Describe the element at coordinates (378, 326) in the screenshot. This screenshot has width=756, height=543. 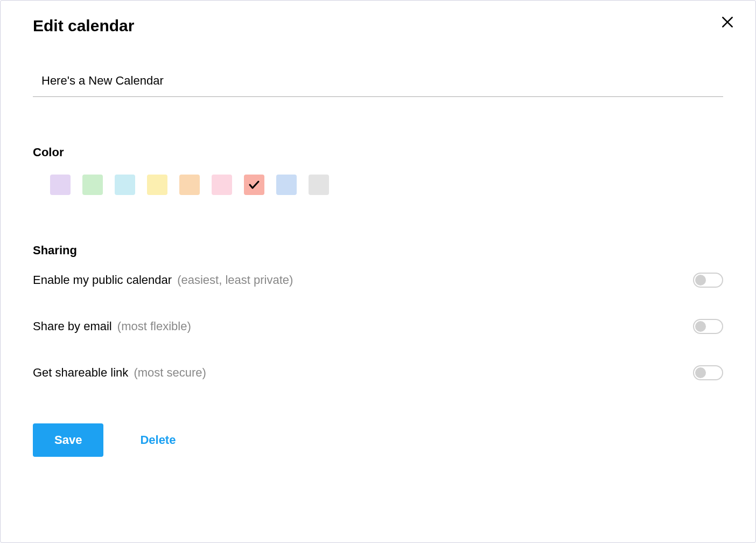
I see `sharing-row-share-by-email: Share by email (most flexible)` at that location.